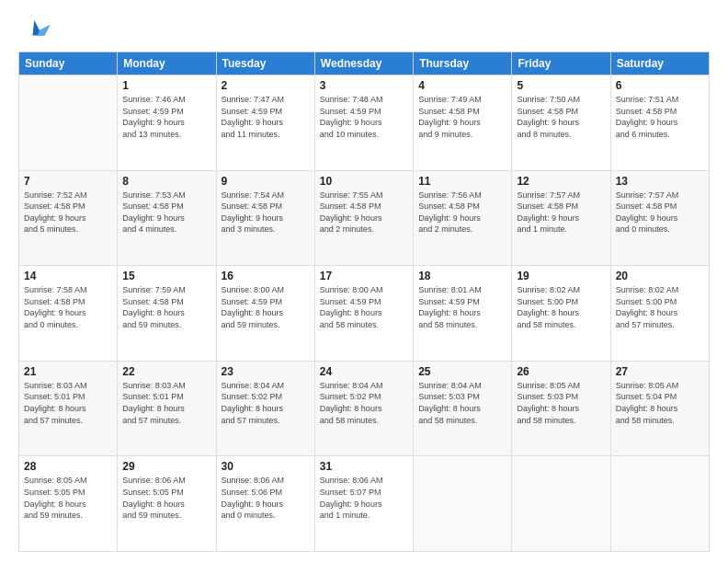 The width and height of the screenshot is (728, 563). Describe the element at coordinates (68, 372) in the screenshot. I see `day-number: 21` at that location.